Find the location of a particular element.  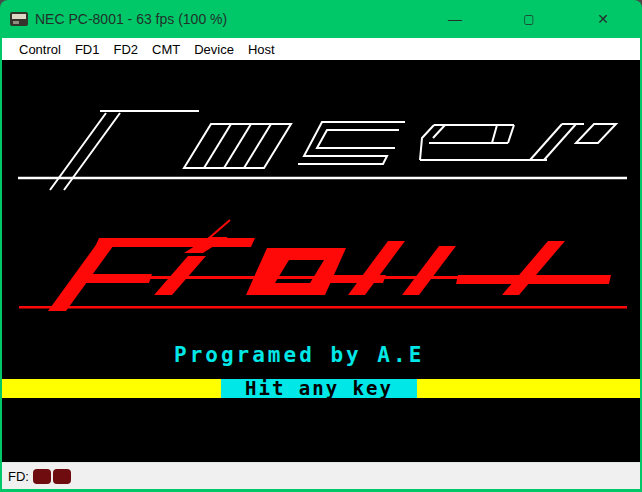

maximize-icon: ▢ is located at coordinates (529, 19).